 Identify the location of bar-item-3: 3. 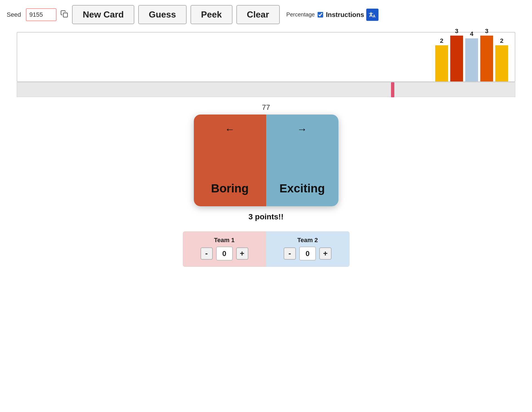
(487, 54).